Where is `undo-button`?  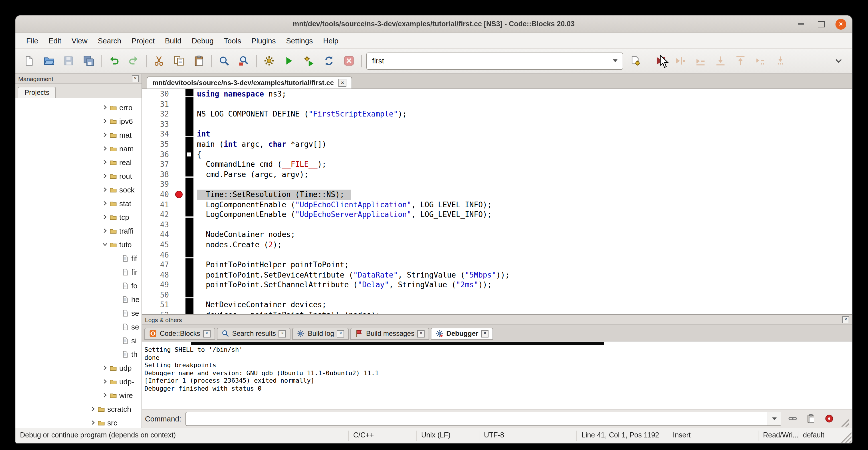 undo-button is located at coordinates (114, 61).